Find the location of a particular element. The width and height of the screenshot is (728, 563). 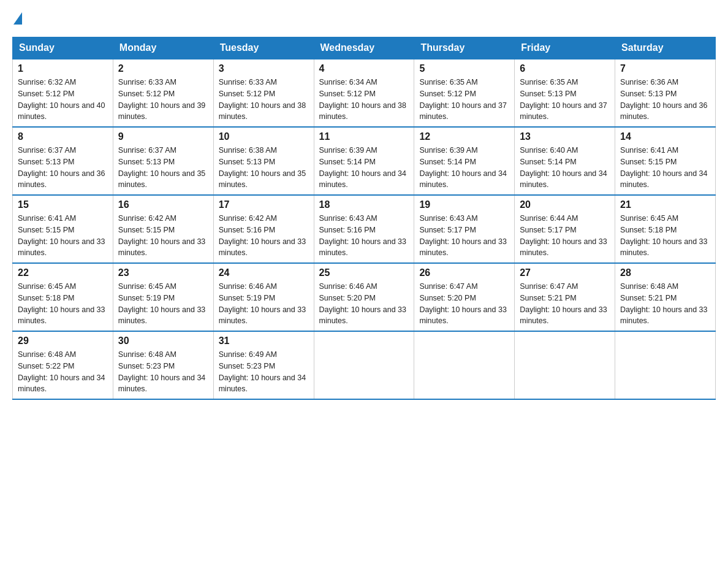

calendar-day: 12 Sunrise: 6:39 AMSunset: 5:14 PMDaylig… is located at coordinates (464, 161).